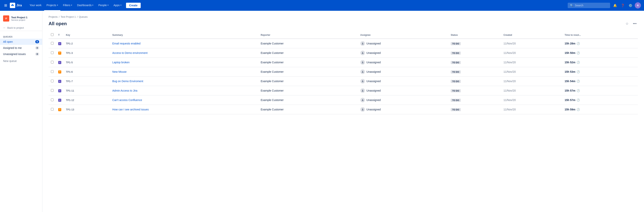 The image size is (644, 212). I want to click on sidebar-item-all-open: All open 8, so click(21, 42).